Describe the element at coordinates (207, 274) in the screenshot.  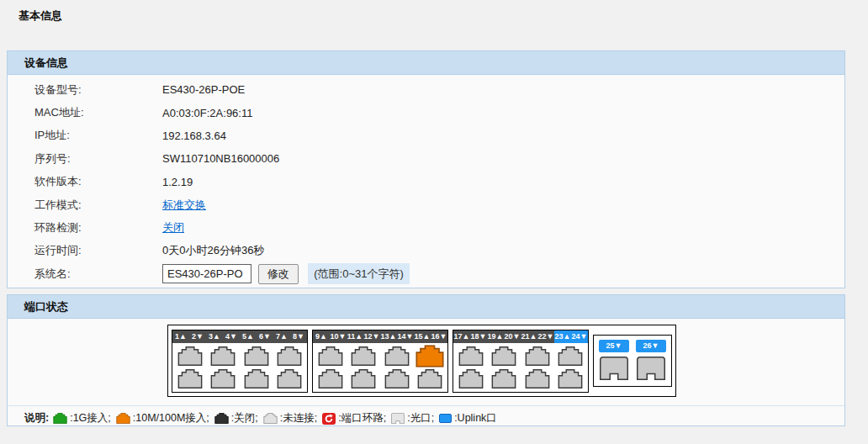
I see `system-name-input` at that location.